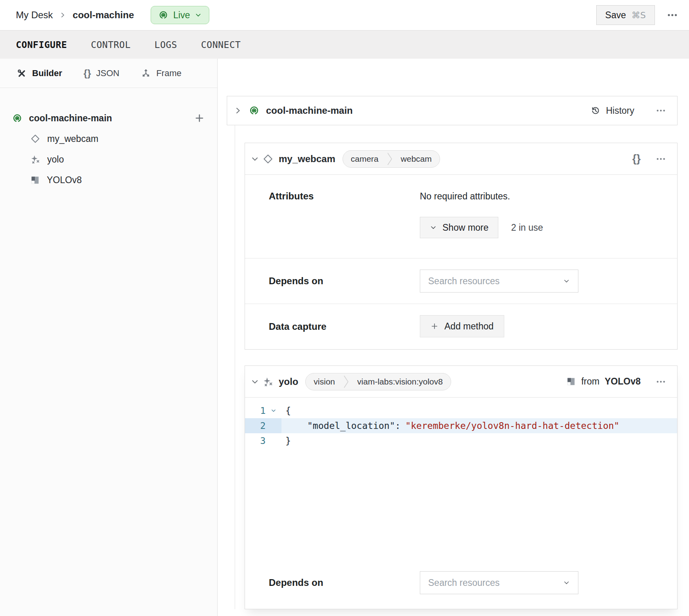 This screenshot has height=616, width=689. What do you see at coordinates (416, 159) in the screenshot?
I see `component-model: webcam` at bounding box center [416, 159].